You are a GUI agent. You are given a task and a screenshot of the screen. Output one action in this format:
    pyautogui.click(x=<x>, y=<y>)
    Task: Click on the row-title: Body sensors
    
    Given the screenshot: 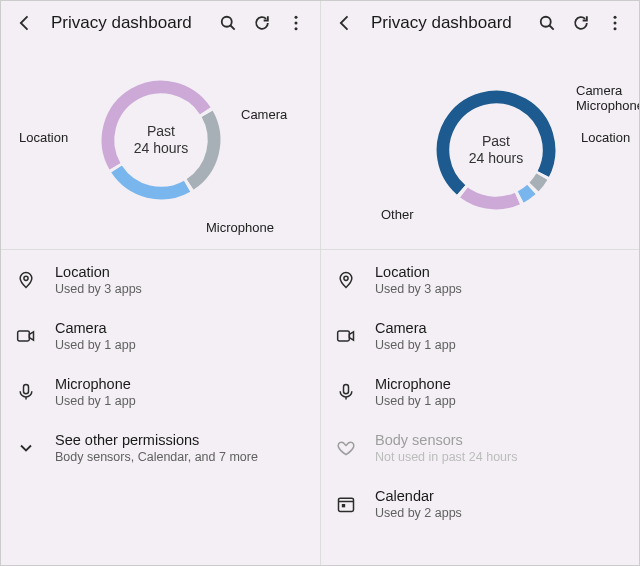 What is the action you would take?
    pyautogui.click(x=446, y=440)
    